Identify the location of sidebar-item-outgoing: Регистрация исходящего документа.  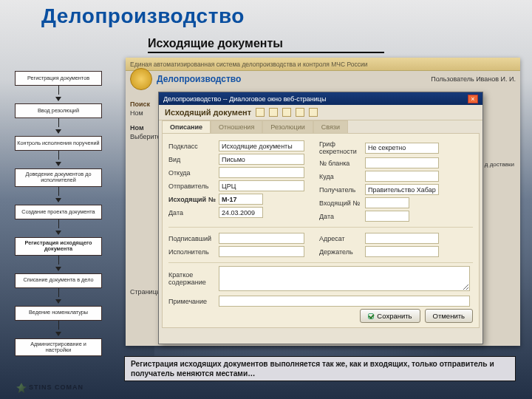
(58, 247).